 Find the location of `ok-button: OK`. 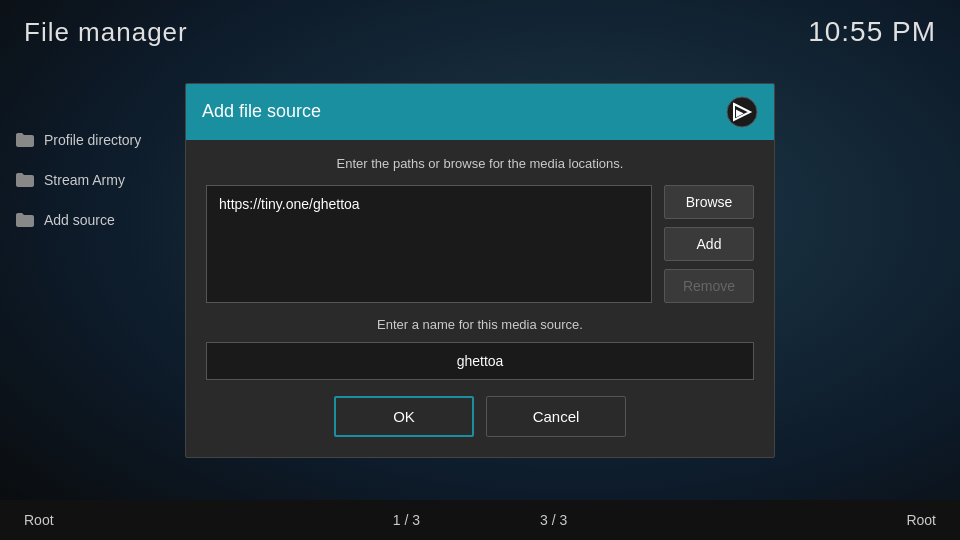

ok-button: OK is located at coordinates (404, 416).